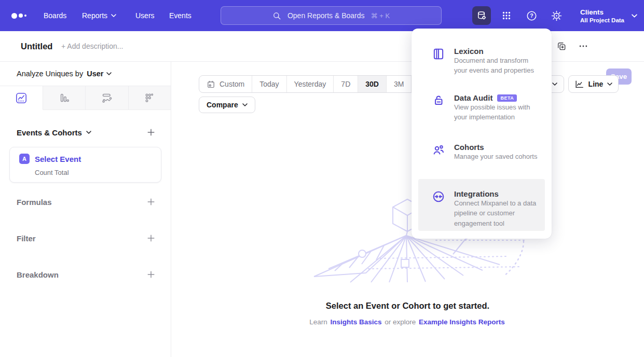 This screenshot has width=644, height=357. Describe the element at coordinates (107, 98) in the screenshot. I see `tab-flows` at that location.